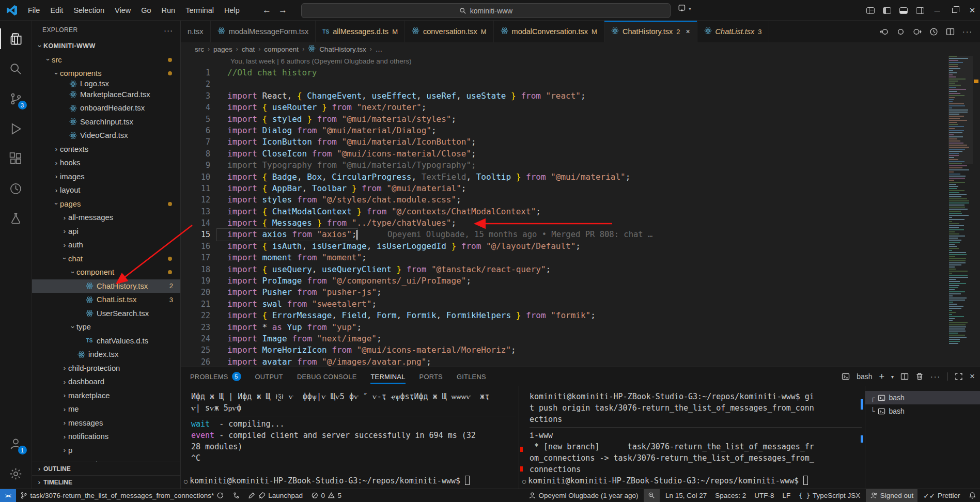  Describe the element at coordinates (106, 273) in the screenshot. I see `tree-item-component: ›component` at that location.